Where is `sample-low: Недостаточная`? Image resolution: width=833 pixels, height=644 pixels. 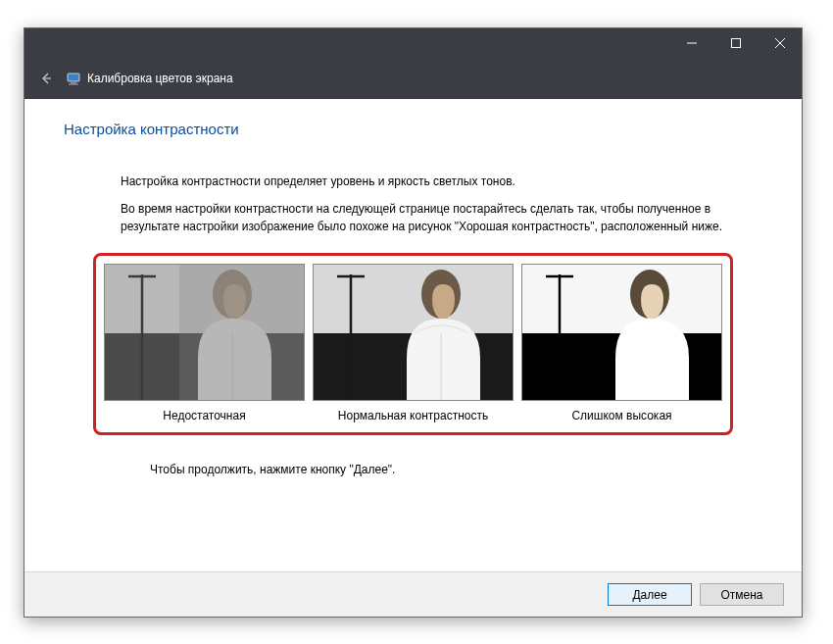
sample-low: Недостаточная is located at coordinates (204, 343).